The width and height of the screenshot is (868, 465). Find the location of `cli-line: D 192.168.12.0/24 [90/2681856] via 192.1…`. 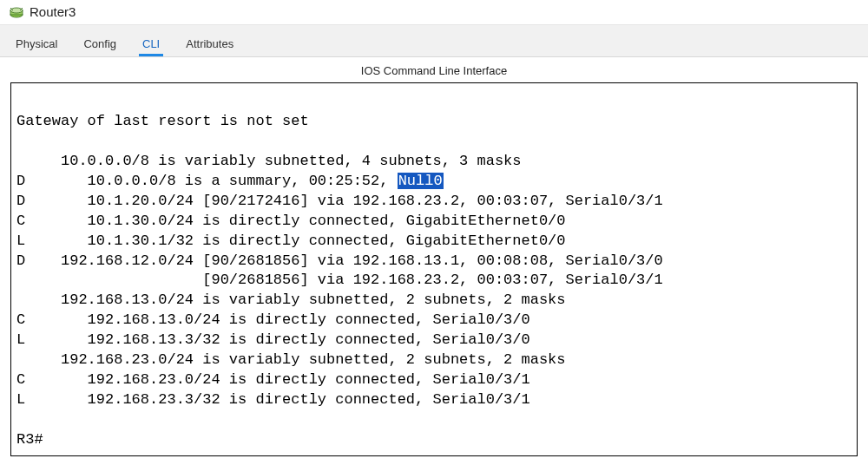

cli-line: D 192.168.12.0/24 [90/2681856] via 192.1… is located at coordinates (340, 260).